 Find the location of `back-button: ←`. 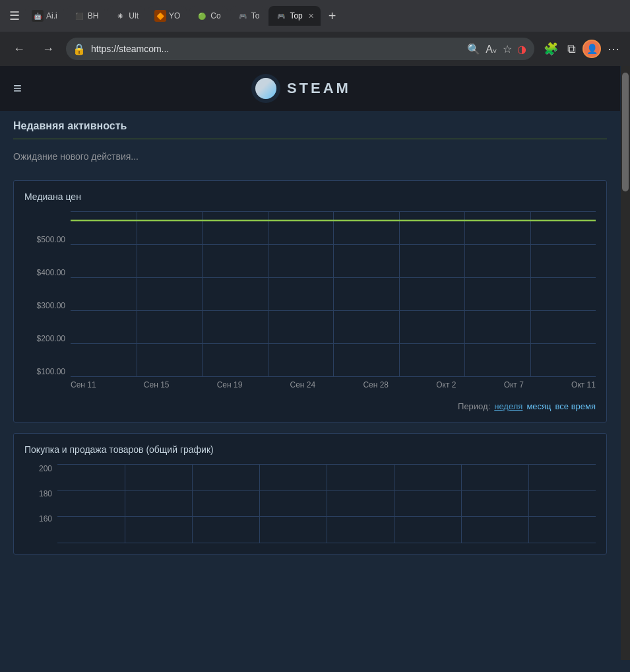

back-button: ← is located at coordinates (19, 49).